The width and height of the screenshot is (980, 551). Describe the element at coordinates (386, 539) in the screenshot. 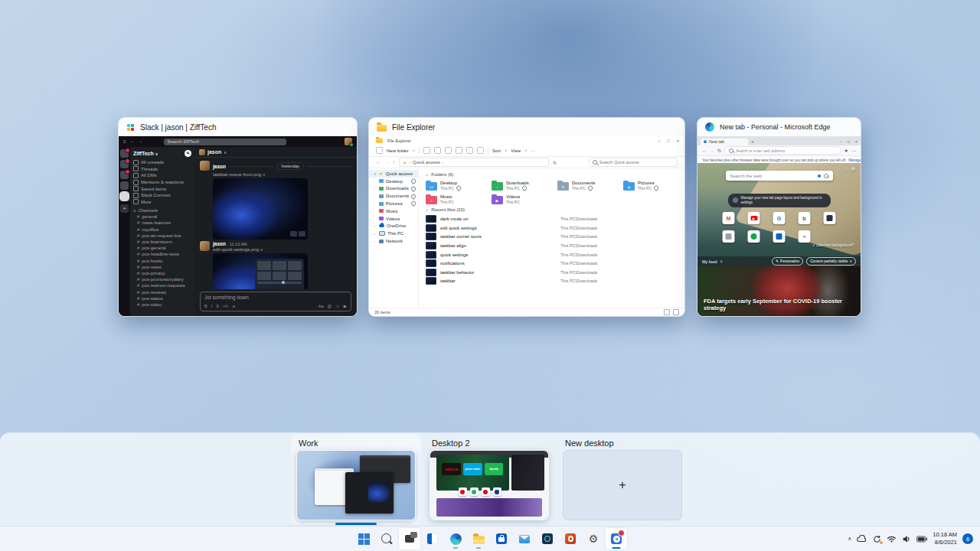

I see `search-icon` at that location.